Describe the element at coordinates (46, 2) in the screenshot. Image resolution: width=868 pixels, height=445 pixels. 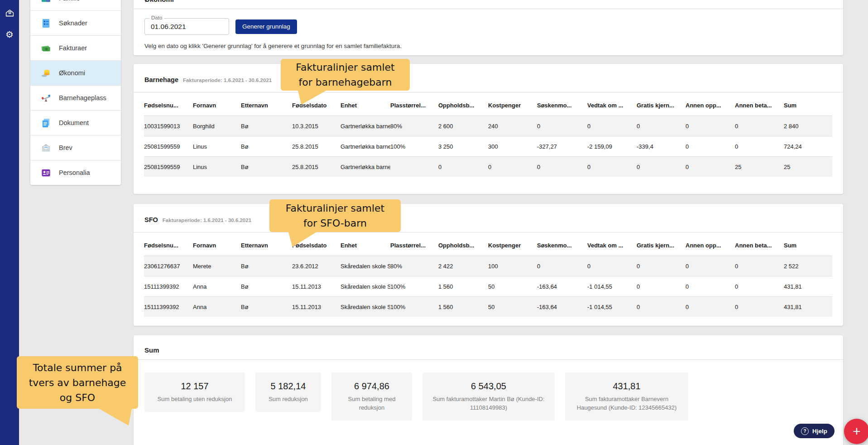
I see `familie-icon` at that location.